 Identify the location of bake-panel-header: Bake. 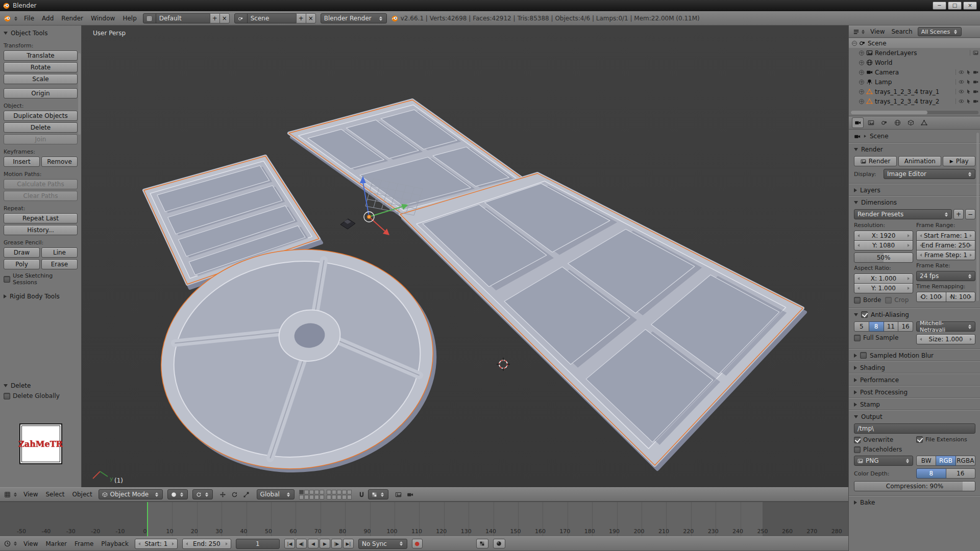
(915, 502).